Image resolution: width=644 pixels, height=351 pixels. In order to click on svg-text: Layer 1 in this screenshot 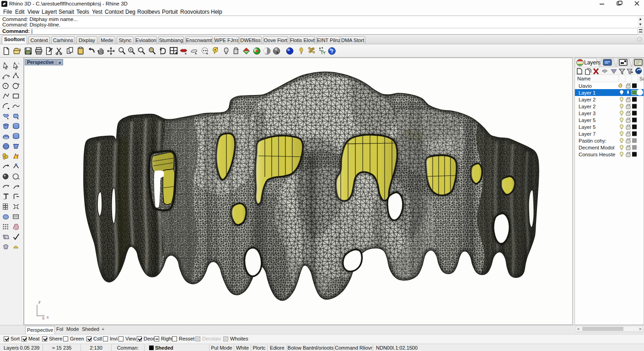, I will do `click(587, 93)`.